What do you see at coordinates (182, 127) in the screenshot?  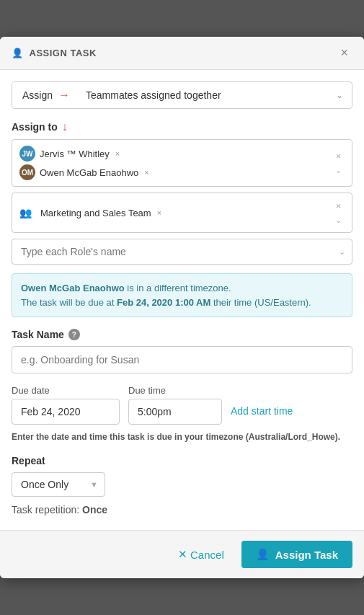 I see `assign-to-label: Assign to ↓` at bounding box center [182, 127].